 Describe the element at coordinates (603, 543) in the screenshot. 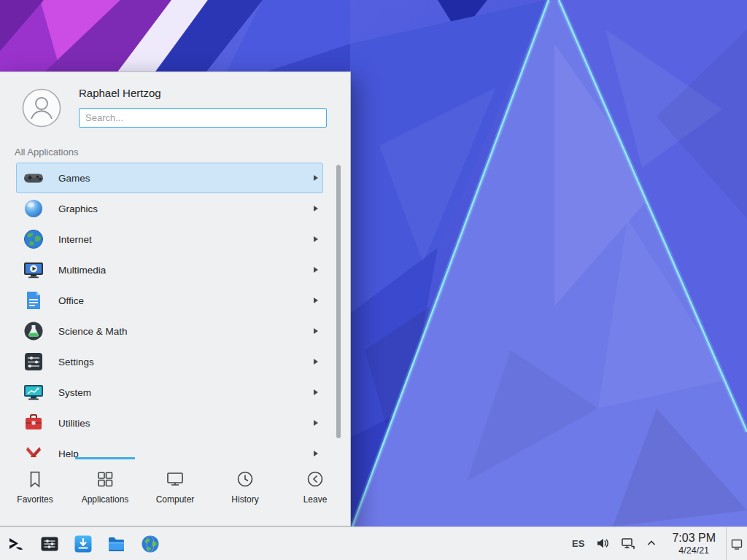

I see `volume-icon` at that location.